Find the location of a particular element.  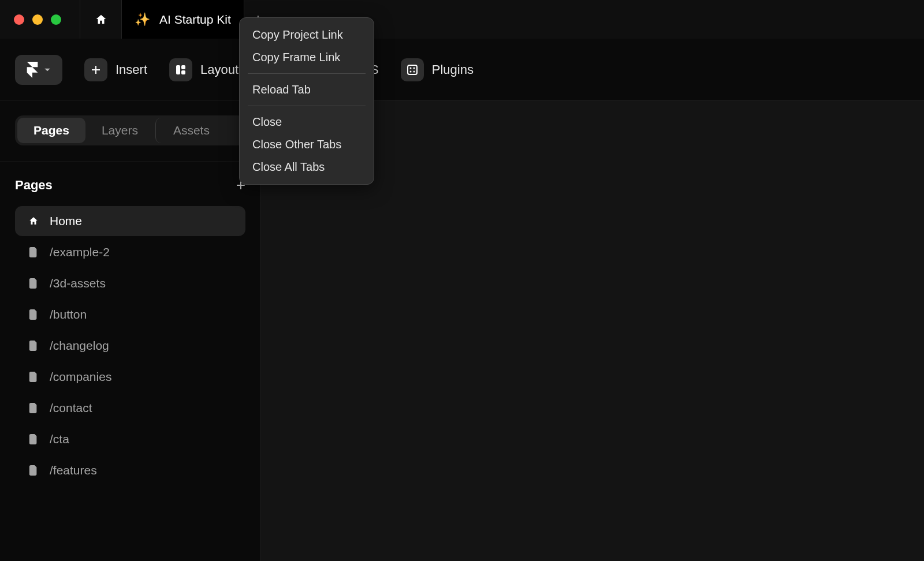

toolbar: Insert Layout S Plugins is located at coordinates (462, 70).